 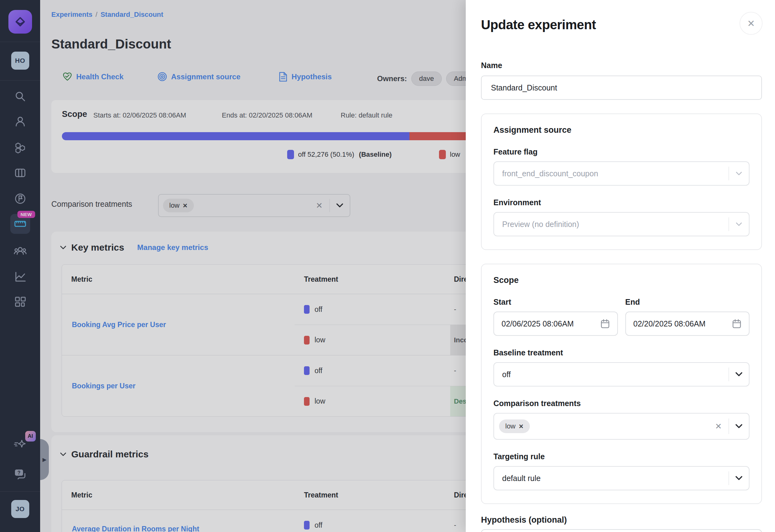 What do you see at coordinates (135, 529) in the screenshot?
I see `metric-link: Average Duration in Rooms per Night` at bounding box center [135, 529].